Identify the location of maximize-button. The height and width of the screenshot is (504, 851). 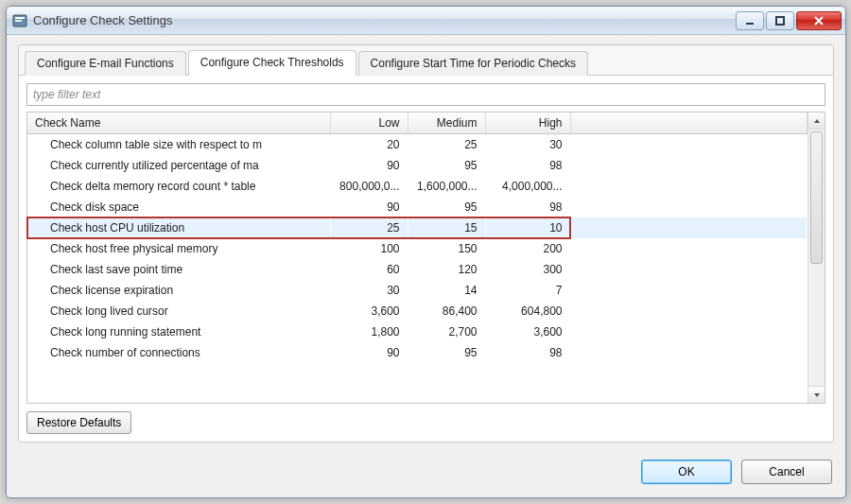
(780, 21).